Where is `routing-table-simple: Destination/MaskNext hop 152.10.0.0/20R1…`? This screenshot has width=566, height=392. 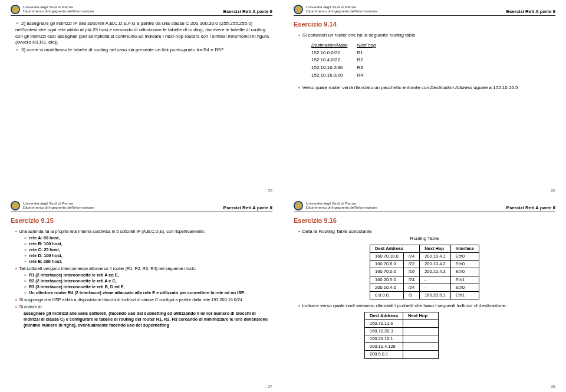
routing-table-simple: Destination/MaskNext hop 152.10.0.0/20R1… is located at coordinates (348, 61).